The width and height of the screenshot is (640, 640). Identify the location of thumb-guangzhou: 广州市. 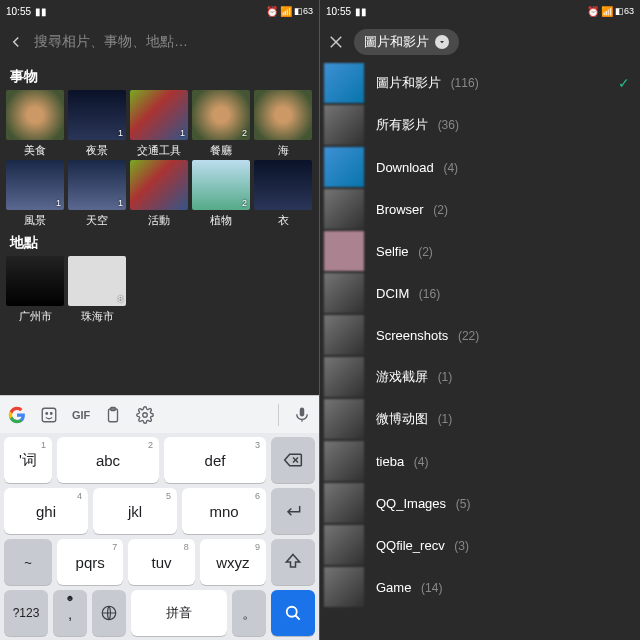
(35, 290).